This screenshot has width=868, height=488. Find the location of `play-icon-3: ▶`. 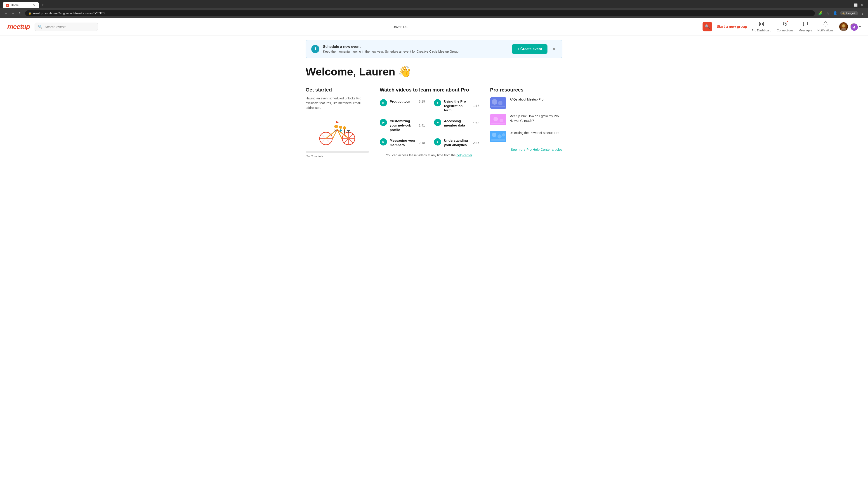

play-icon-3: ▶ is located at coordinates (437, 123).